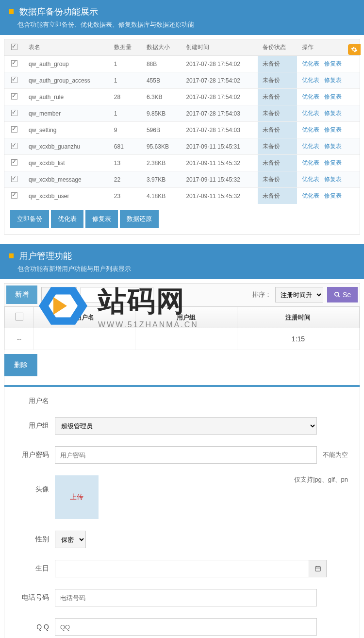 The height and width of the screenshot is (638, 364). What do you see at coordinates (70, 539) in the screenshot?
I see `gender-select: 保密` at bounding box center [70, 539].